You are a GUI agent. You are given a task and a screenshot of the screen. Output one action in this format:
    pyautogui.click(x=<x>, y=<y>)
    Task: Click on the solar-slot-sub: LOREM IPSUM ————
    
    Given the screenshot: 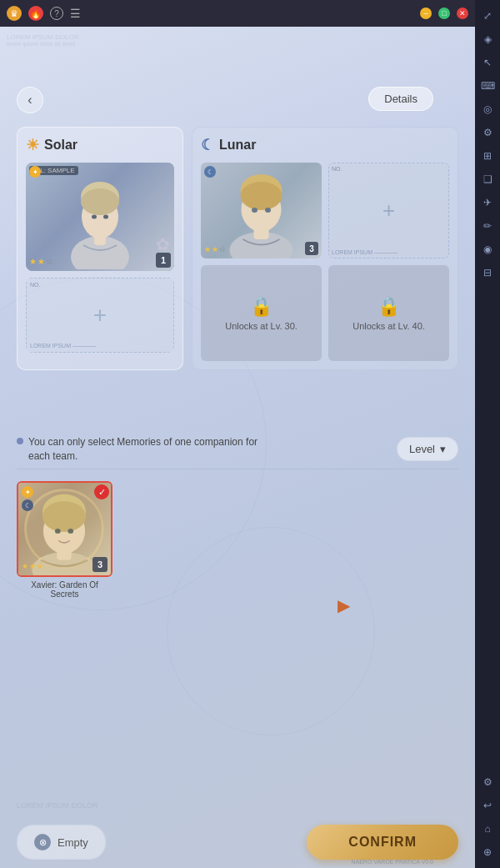 What is the action you would take?
    pyautogui.click(x=63, y=345)
    